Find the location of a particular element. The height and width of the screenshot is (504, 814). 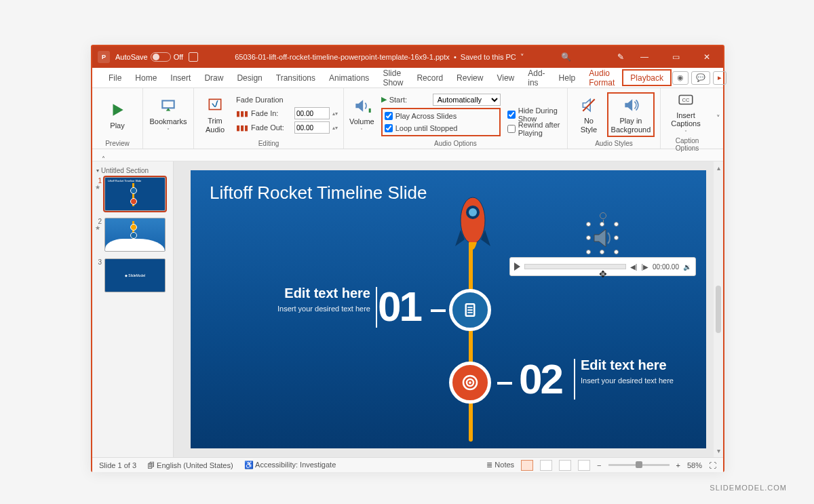

share-button: ▸ is located at coordinates (720, 78).